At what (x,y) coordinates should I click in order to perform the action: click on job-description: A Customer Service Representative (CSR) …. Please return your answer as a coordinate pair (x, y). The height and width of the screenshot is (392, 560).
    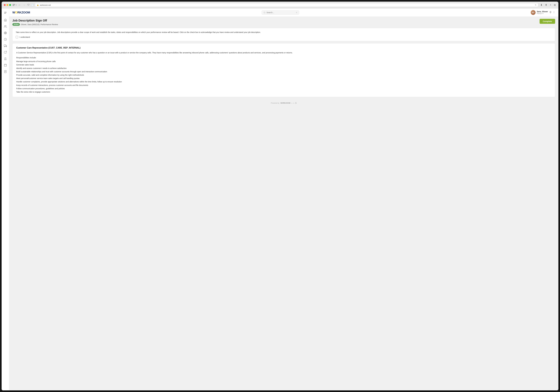
    Looking at the image, I should click on (284, 53).